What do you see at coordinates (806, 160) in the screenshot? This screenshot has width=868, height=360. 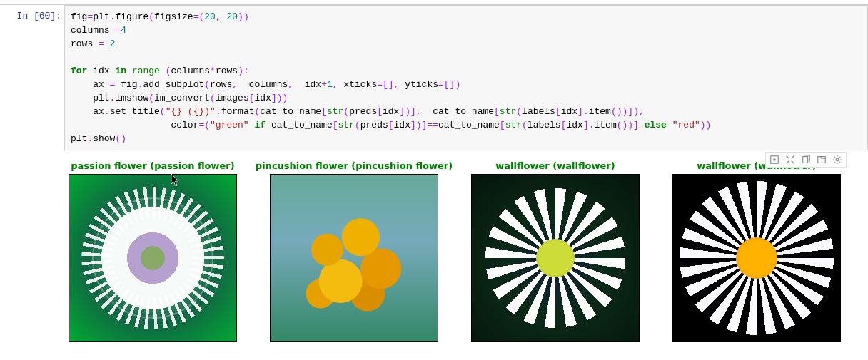 I see `copy-icon` at bounding box center [806, 160].